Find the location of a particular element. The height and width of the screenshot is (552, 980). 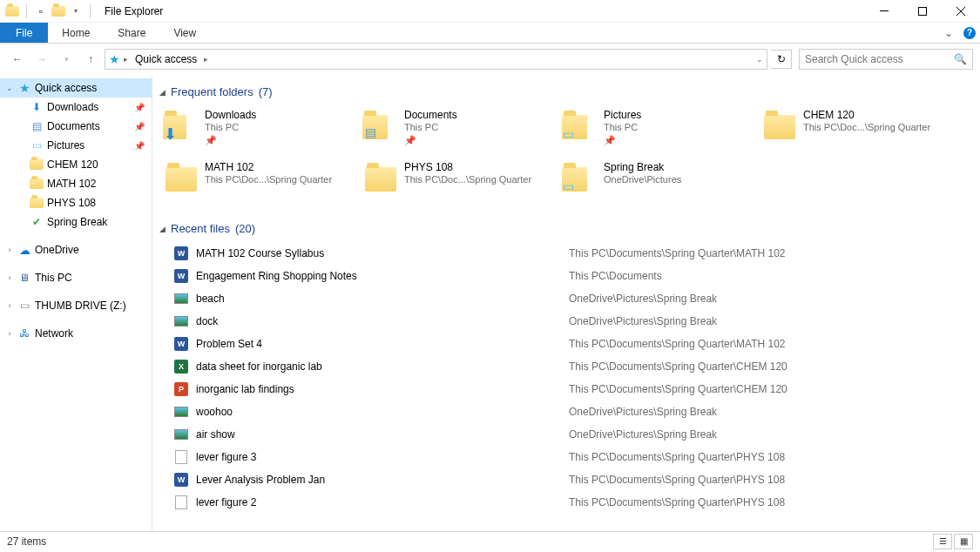

sidebar-network: › 🖧 Network is located at coordinates (76, 333).